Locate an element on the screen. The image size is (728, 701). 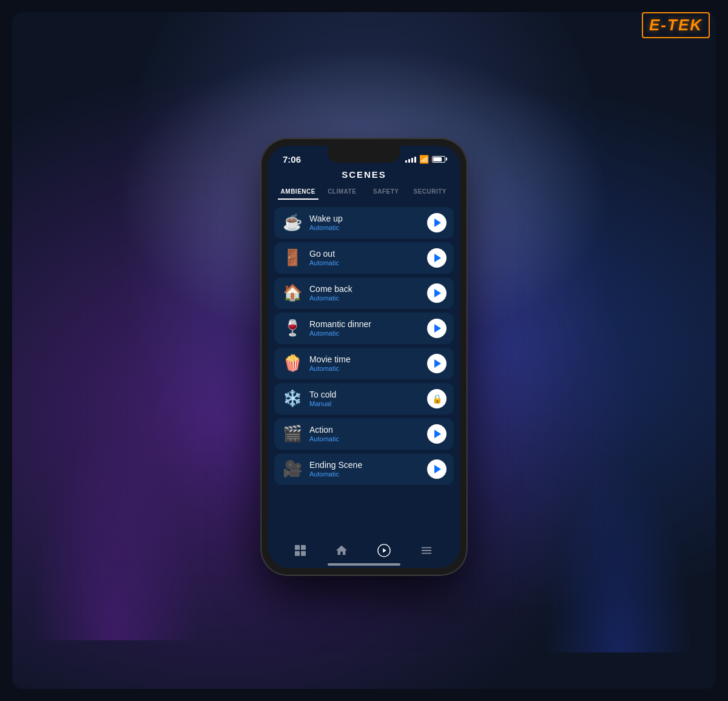
scene-play-button-ending-scene is located at coordinates (437, 469).